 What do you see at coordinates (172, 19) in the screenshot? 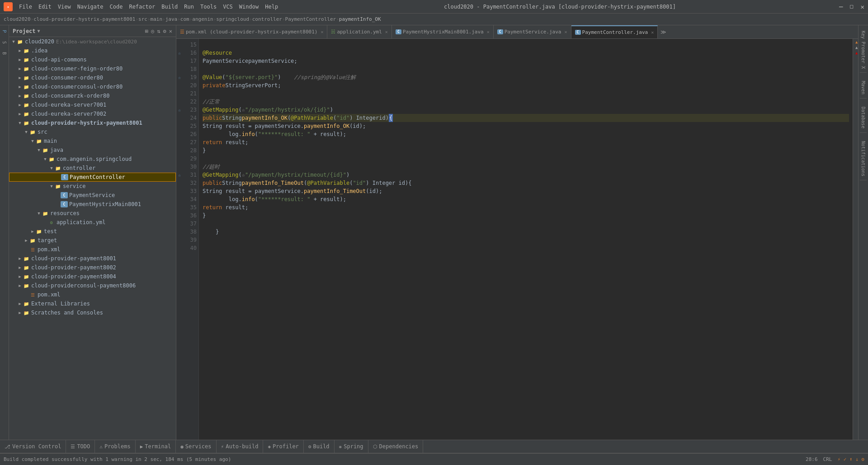
I see `breadcrumb-item: java` at bounding box center [172, 19].